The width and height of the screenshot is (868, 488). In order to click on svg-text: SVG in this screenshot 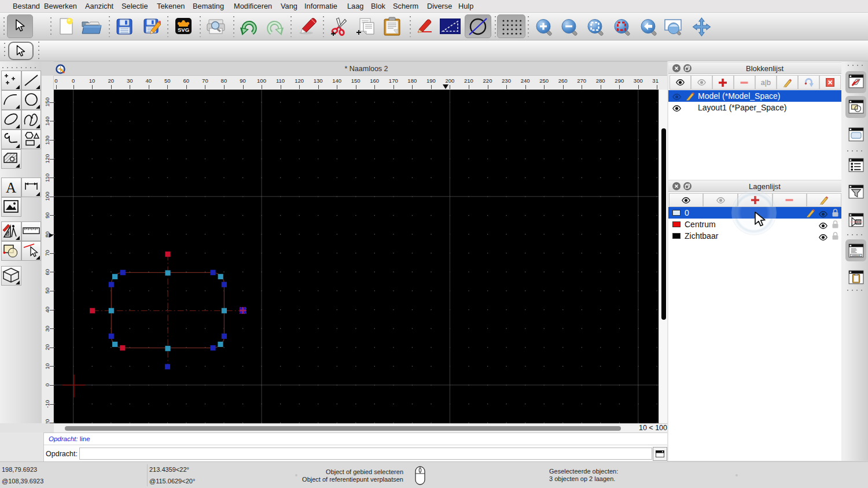, I will do `click(183, 30)`.